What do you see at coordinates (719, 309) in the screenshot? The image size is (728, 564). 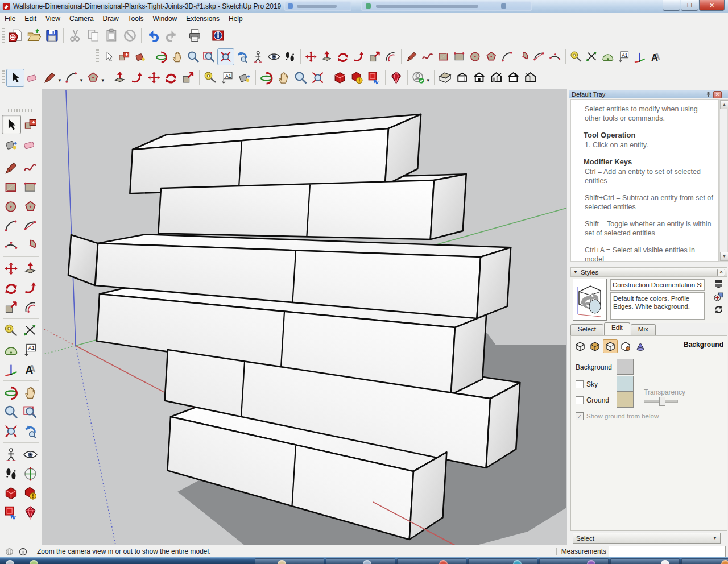 I see `update-style-icon` at bounding box center [719, 309].